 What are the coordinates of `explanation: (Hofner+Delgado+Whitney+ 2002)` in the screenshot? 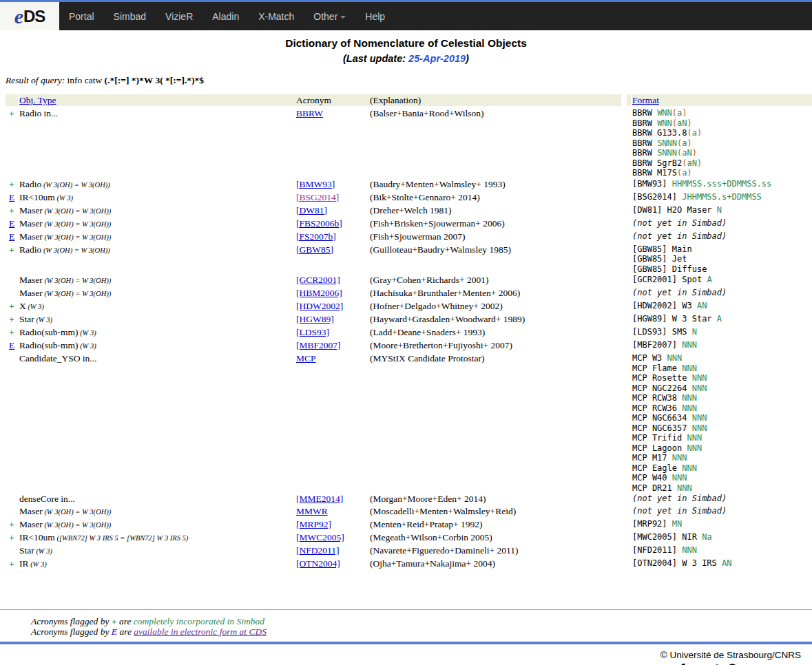 It's located at (496, 306).